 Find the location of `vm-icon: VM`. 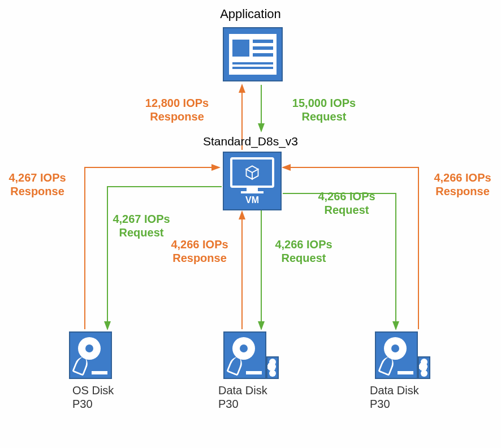

vm-icon: VM is located at coordinates (252, 181).